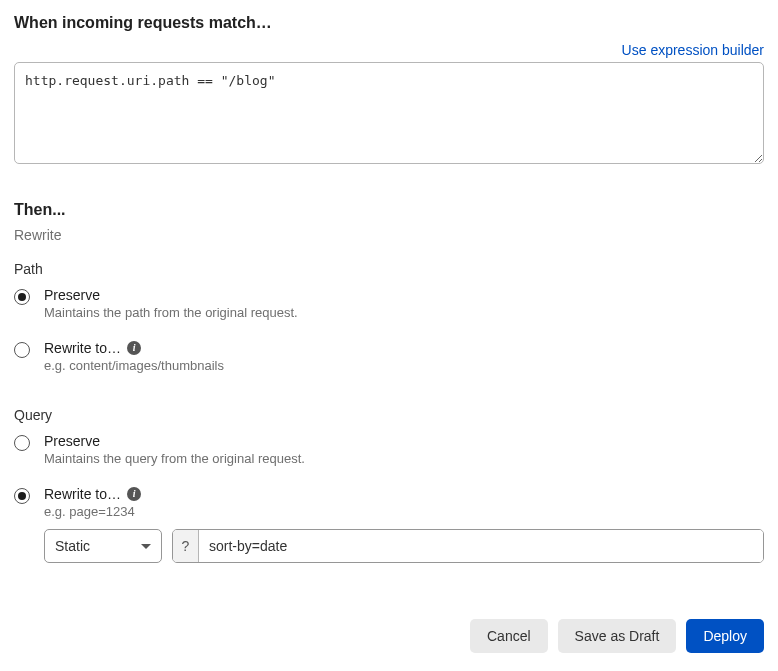 The height and width of the screenshot is (671, 778). I want to click on query-rewrite-option: Rewrite to… i e.g. page=1234, so click(389, 502).